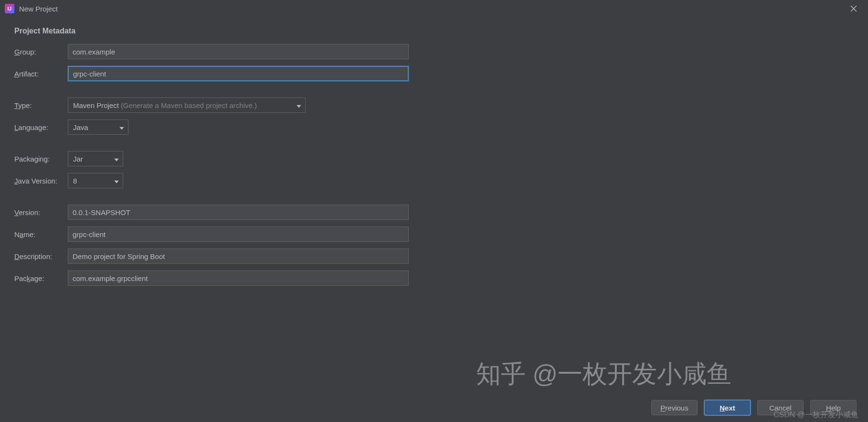  Describe the element at coordinates (41, 278) in the screenshot. I see `label-package: Package:` at that location.